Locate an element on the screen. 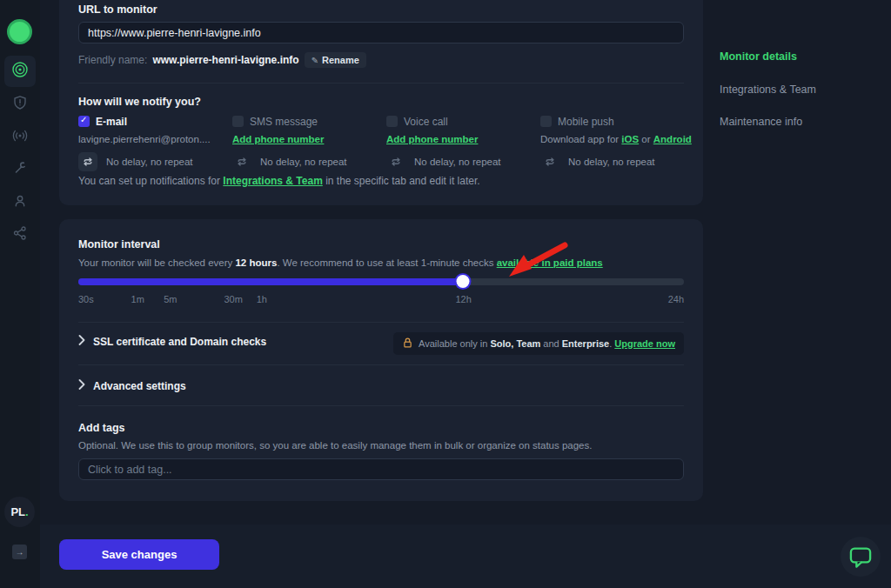  integrations-team-link: Integrations & Team is located at coordinates (272, 181).